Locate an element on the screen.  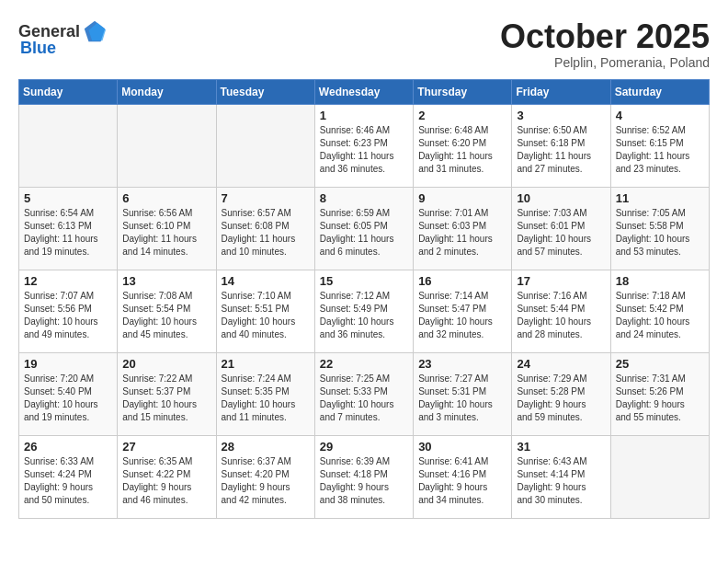
calendar-cell: 4Sunrise: 6:52 AM Sunset: 6:15 PM Daylig… is located at coordinates (660, 145).